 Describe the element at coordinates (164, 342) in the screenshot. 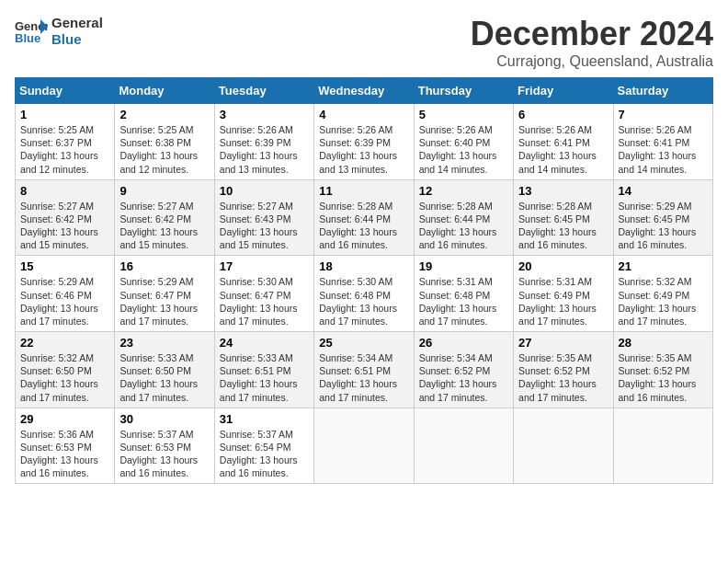

I see `day-number: 23` at that location.